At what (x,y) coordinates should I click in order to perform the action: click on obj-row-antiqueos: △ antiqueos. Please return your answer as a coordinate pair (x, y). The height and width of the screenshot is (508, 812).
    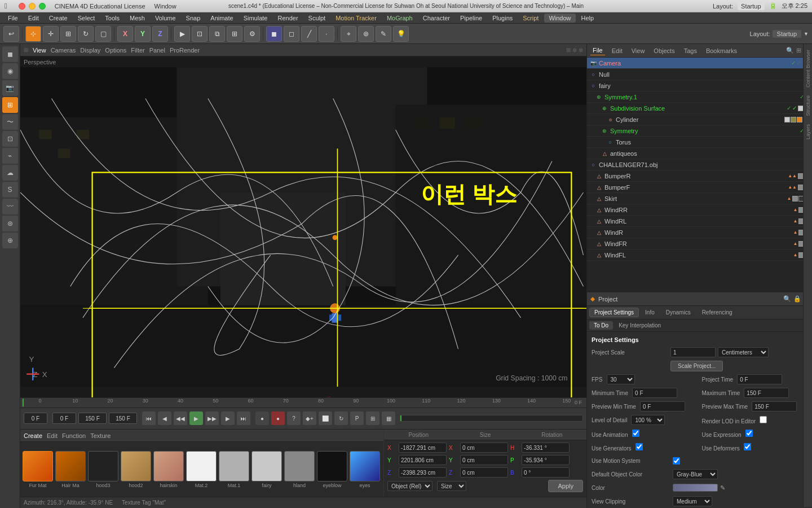
    Looking at the image, I should click on (699, 154).